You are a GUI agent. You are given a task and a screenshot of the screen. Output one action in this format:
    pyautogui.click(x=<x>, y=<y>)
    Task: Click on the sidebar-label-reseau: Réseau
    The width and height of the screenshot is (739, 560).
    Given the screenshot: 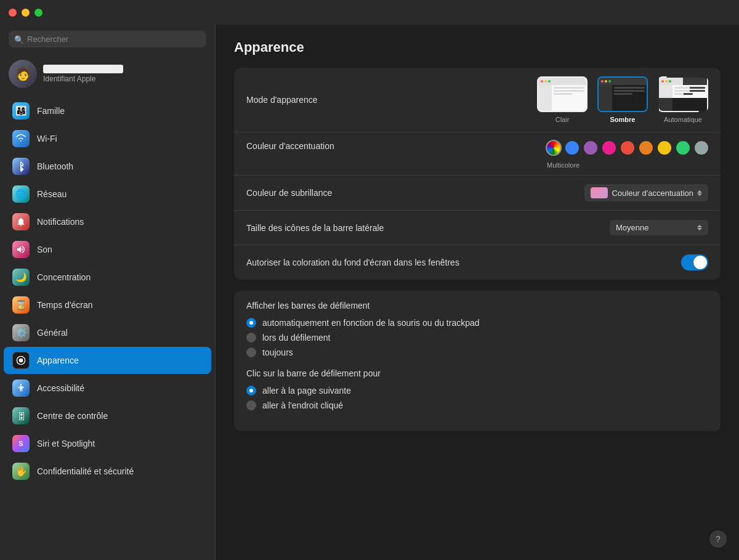 What is the action you would take?
    pyautogui.click(x=52, y=194)
    